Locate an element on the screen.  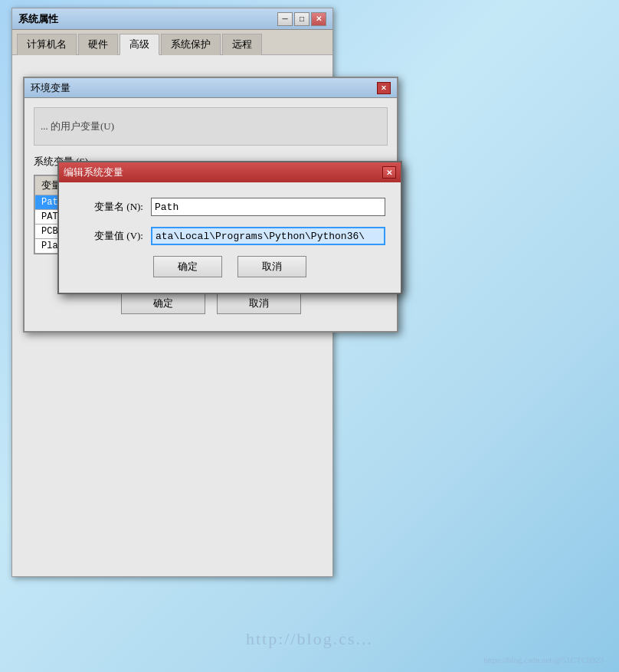
watermark-main: http://blog.cs... is located at coordinates (310, 639).